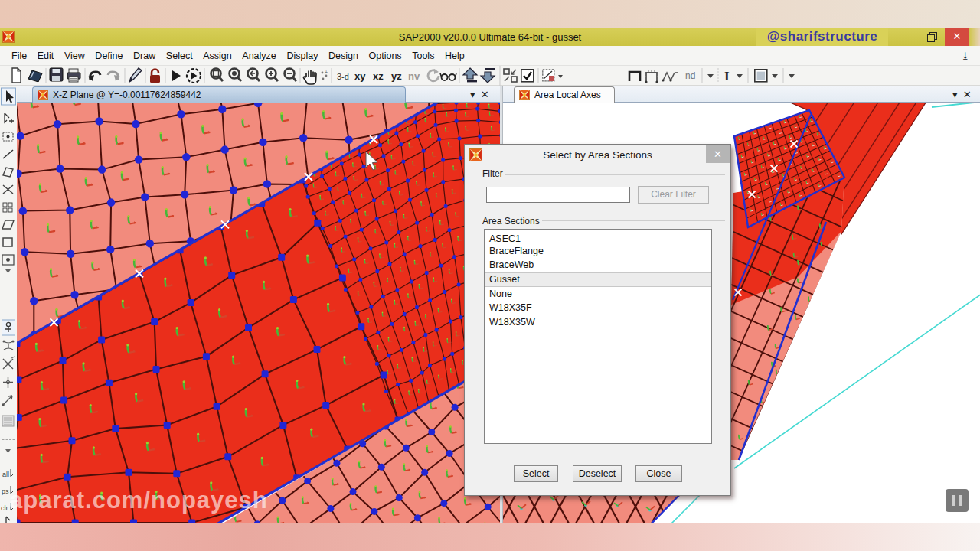 Image resolution: width=980 pixels, height=551 pixels. I want to click on svg-text: all, so click(6, 474).